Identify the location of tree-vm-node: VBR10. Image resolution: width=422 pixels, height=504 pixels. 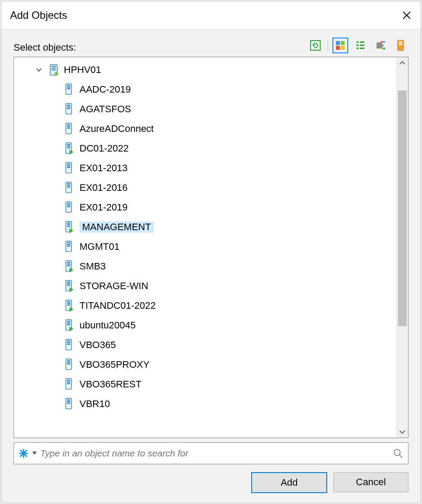
(211, 404).